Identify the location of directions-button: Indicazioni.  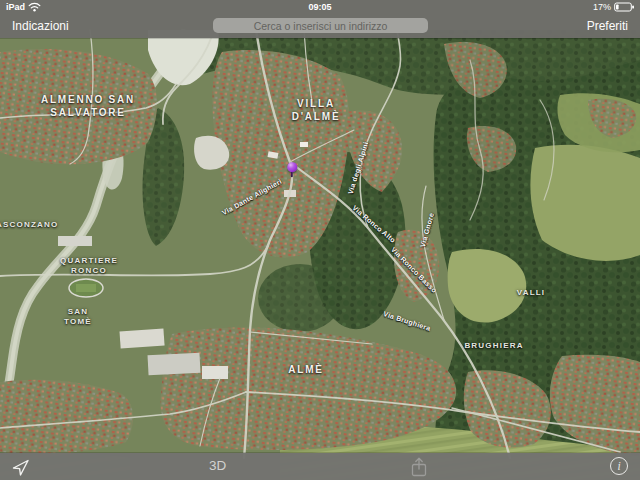
(40, 26).